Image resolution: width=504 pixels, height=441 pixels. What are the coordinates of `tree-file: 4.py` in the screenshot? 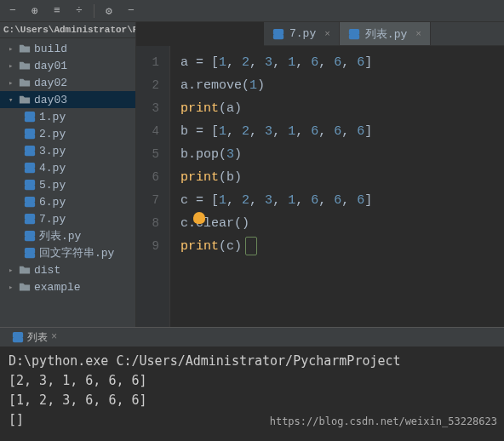 It's located at (68, 168).